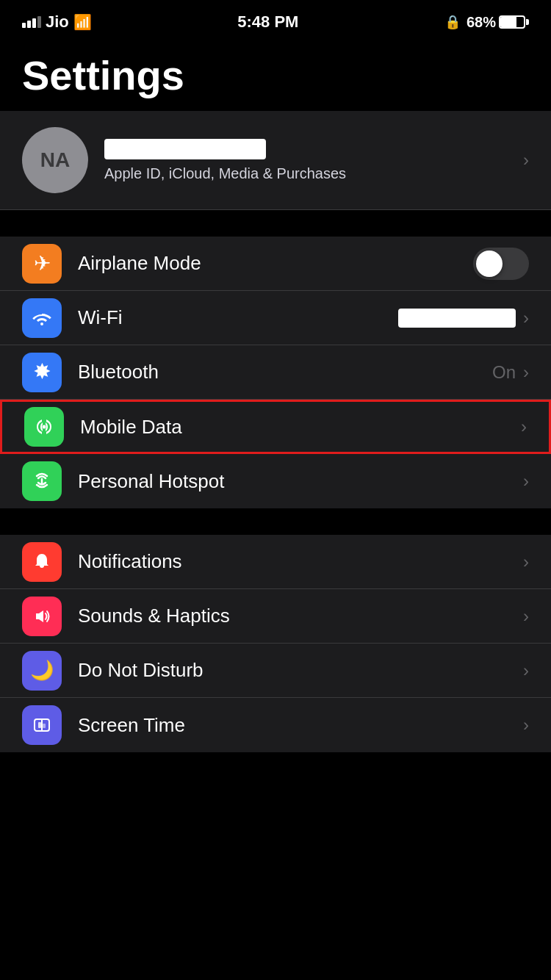 The width and height of the screenshot is (551, 980). Describe the element at coordinates (481, 22) in the screenshot. I see `battery-percent: 68%` at that location.